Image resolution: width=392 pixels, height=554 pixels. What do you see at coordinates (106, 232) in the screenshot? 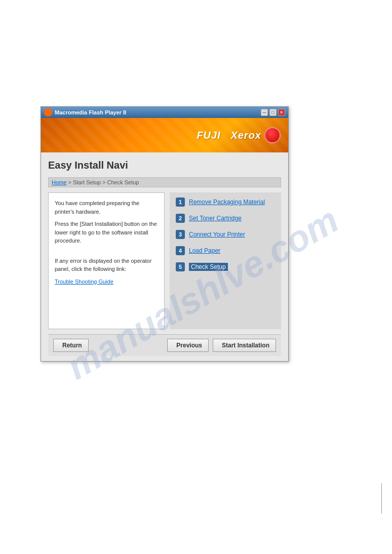
I see `left-message2: Press the [Start Installation] button on…` at bounding box center [106, 232].